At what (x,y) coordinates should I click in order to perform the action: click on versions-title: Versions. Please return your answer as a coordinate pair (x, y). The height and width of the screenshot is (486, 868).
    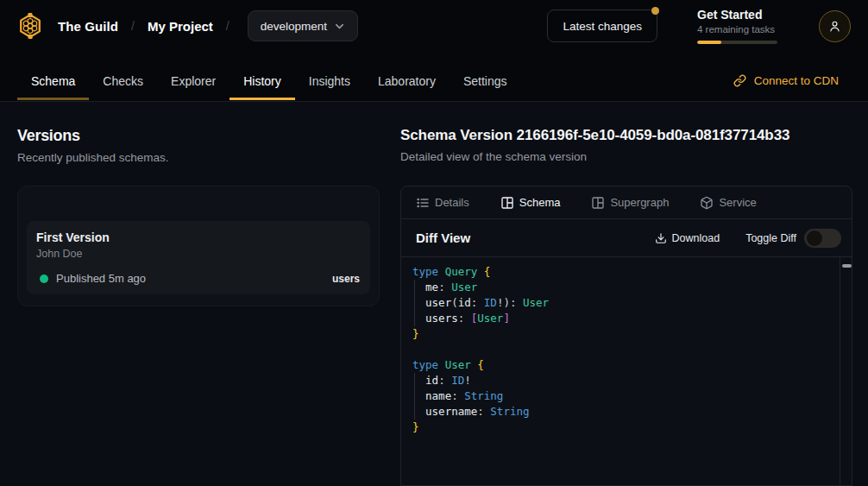
    Looking at the image, I should click on (198, 136).